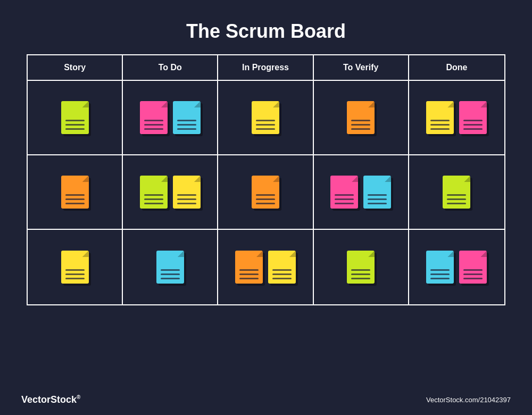 This screenshot has height=415, width=532. I want to click on cell-r1-c1, so click(170, 193).